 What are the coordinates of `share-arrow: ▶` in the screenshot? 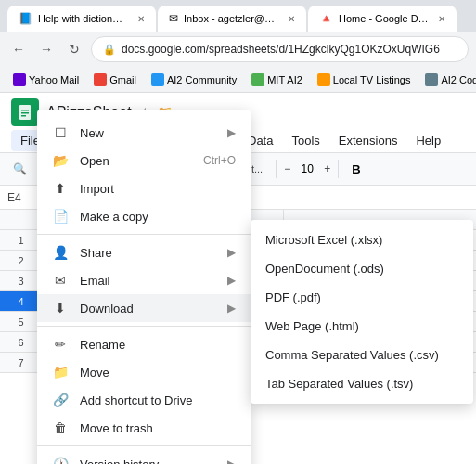 It's located at (232, 252).